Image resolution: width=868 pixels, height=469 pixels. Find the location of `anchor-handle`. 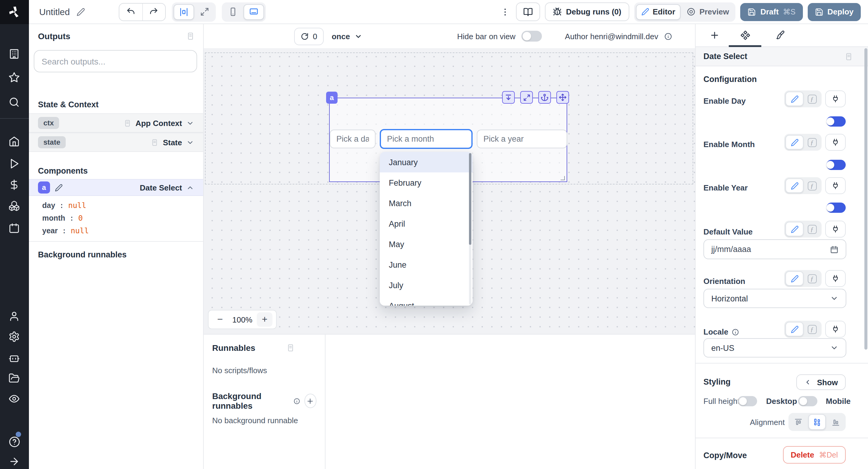

anchor-handle is located at coordinates (545, 97).